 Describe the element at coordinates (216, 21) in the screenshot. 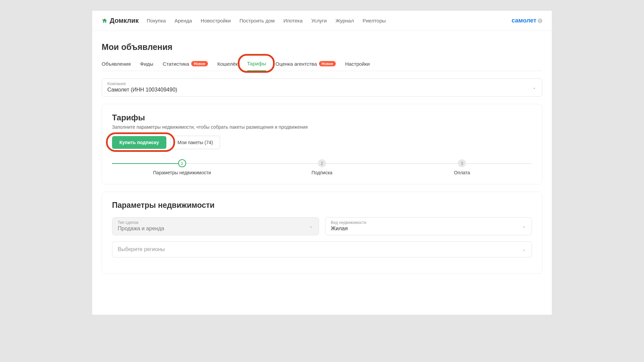

I see `nav-newbuild: Новостройки` at that location.